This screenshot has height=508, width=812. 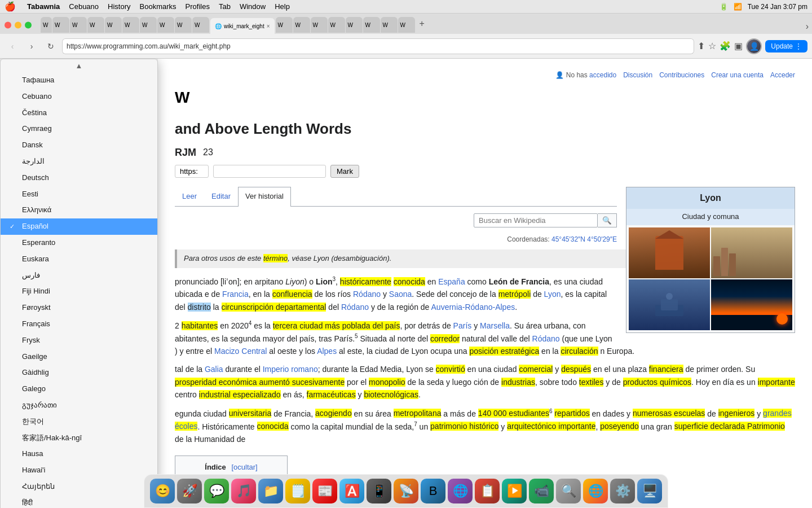 What do you see at coordinates (462, 326) in the screenshot?
I see `paris-link: París` at bounding box center [462, 326].